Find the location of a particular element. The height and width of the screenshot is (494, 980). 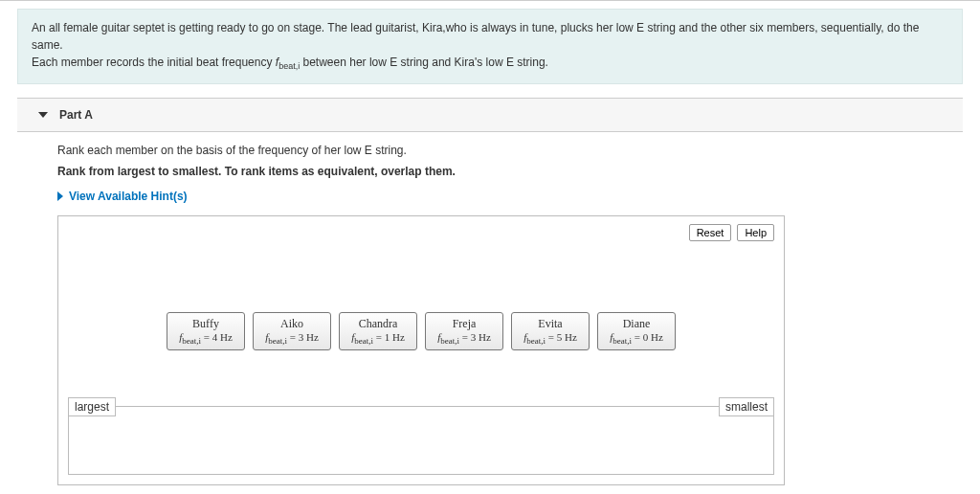

chip-value: fbeat,i = 0 Hz is located at coordinates (636, 339).